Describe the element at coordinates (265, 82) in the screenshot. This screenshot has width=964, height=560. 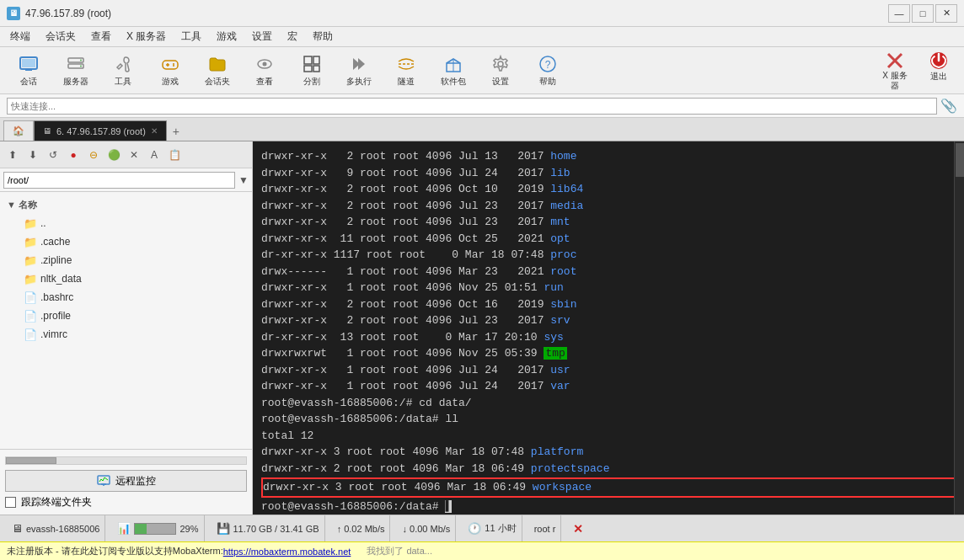
I see `view-label: 查看` at that location.